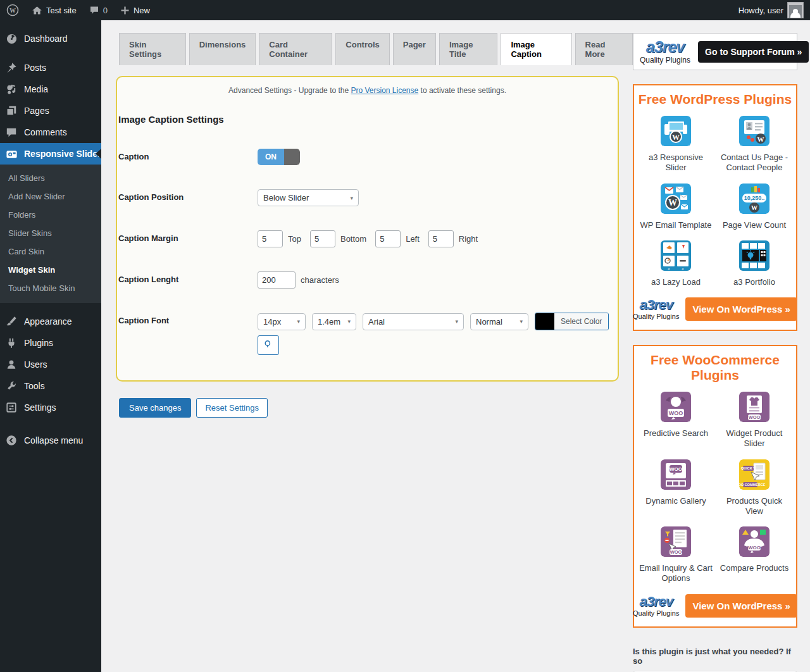  I want to click on line-height-value: 1.4em, so click(329, 321).